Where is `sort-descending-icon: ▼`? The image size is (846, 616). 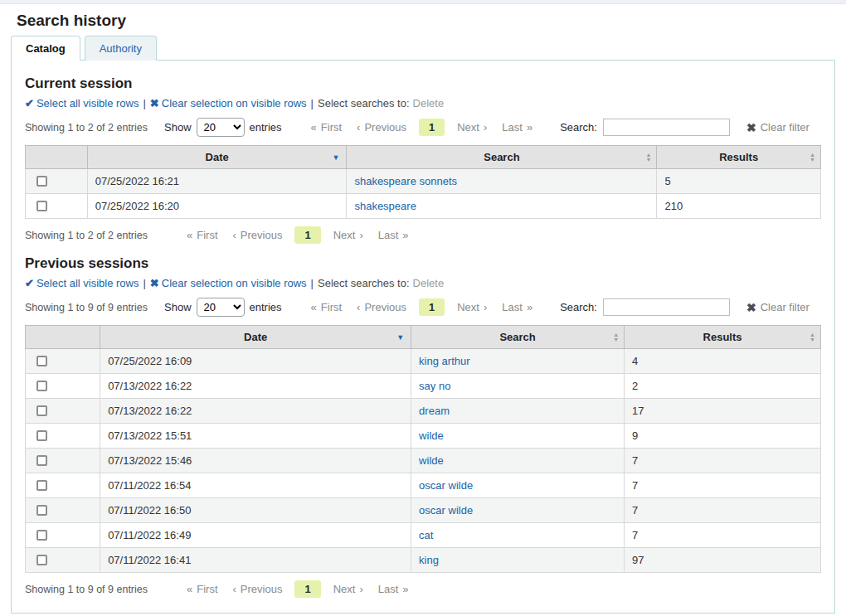 sort-descending-icon: ▼ is located at coordinates (400, 337).